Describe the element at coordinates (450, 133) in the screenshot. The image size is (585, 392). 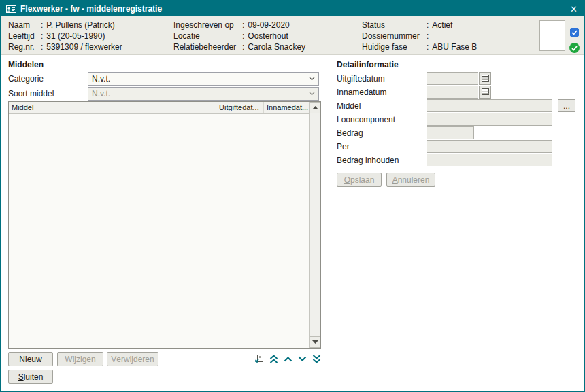
I see `bedrag-input` at that location.